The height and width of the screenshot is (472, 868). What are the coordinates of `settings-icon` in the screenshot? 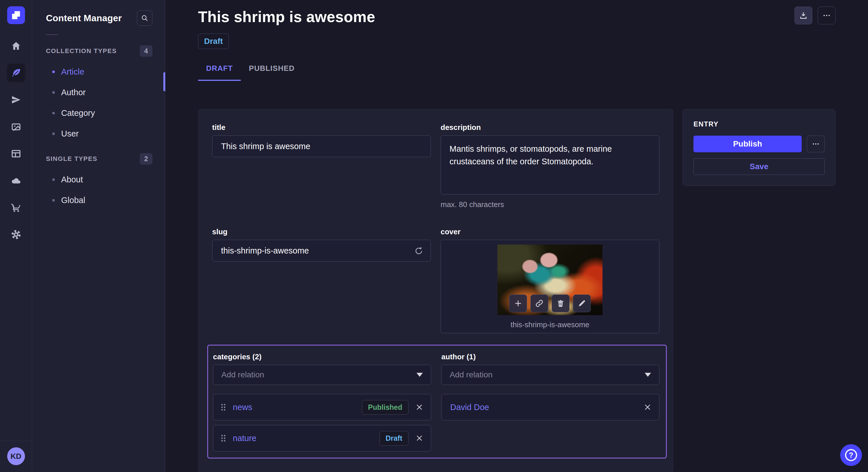 It's located at (16, 234).